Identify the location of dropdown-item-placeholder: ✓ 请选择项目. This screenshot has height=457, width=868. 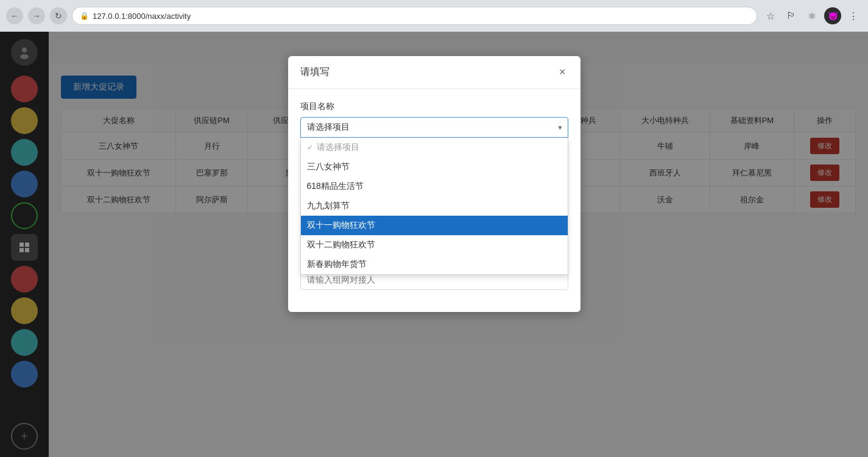
(434, 147).